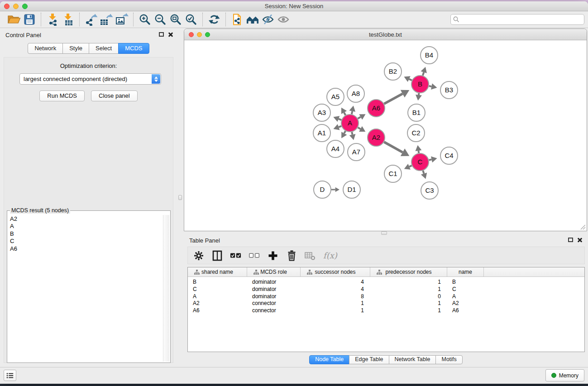 The image size is (588, 386). Describe the element at coordinates (433, 86) in the screenshot. I see `edge-B-B3` at that location.